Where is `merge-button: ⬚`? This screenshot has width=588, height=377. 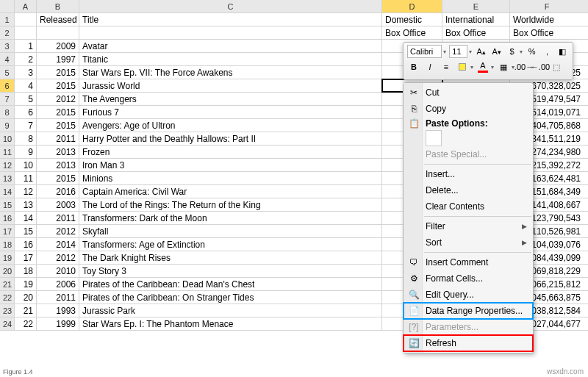
merge-button: ⬚ is located at coordinates (556, 67).